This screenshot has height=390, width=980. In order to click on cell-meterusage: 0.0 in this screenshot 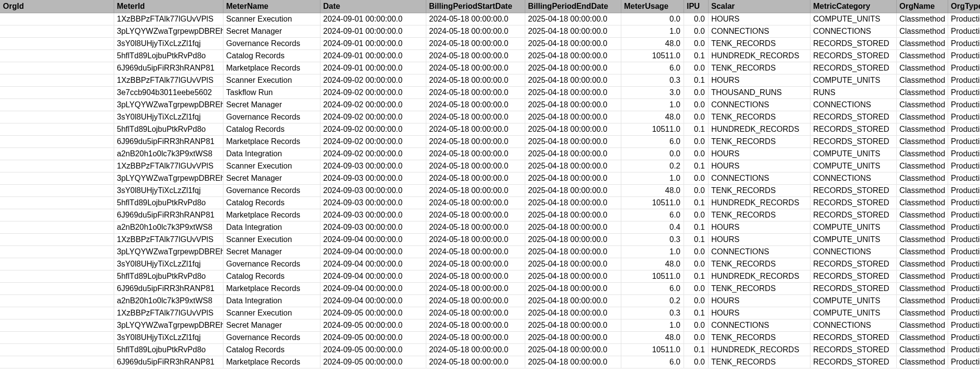, I will do `click(652, 20)`.